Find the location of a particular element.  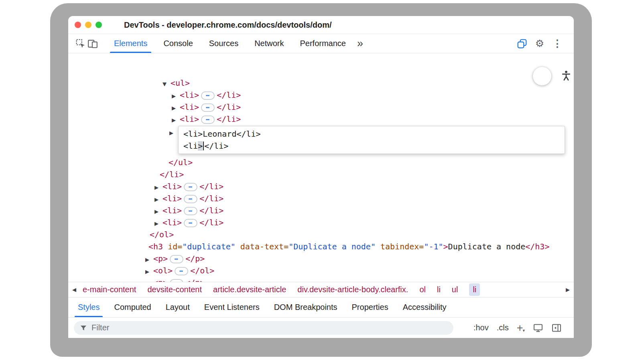

more-tabs-button: » is located at coordinates (360, 43).